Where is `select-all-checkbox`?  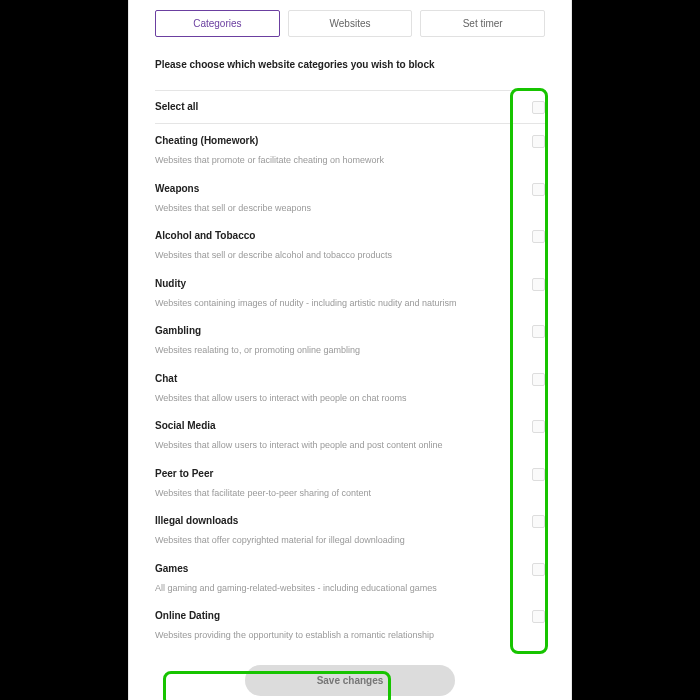 select-all-checkbox is located at coordinates (538, 108).